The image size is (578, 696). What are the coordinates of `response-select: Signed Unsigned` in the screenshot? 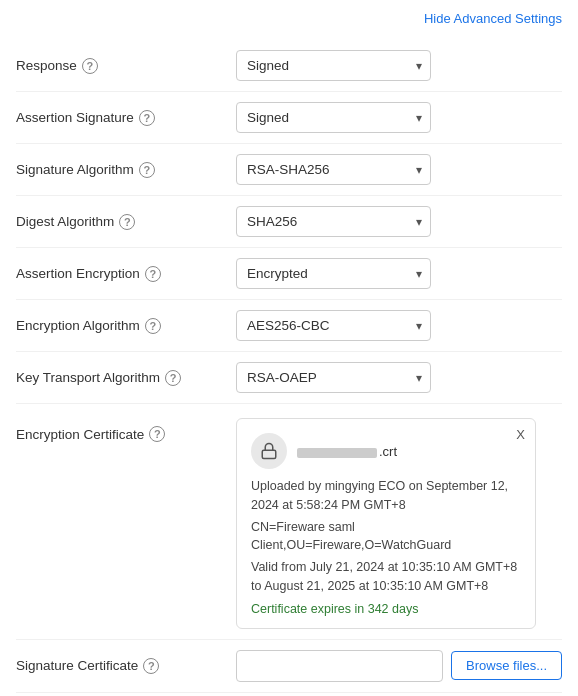 It's located at (334, 66).